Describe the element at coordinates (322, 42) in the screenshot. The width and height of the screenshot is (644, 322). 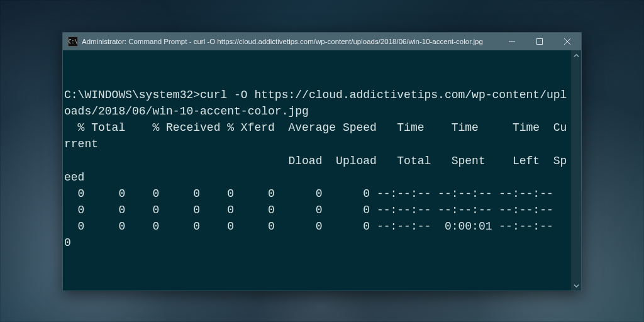
I see `titlebar: C:\ Administrator: Command Prompt - curl…` at that location.